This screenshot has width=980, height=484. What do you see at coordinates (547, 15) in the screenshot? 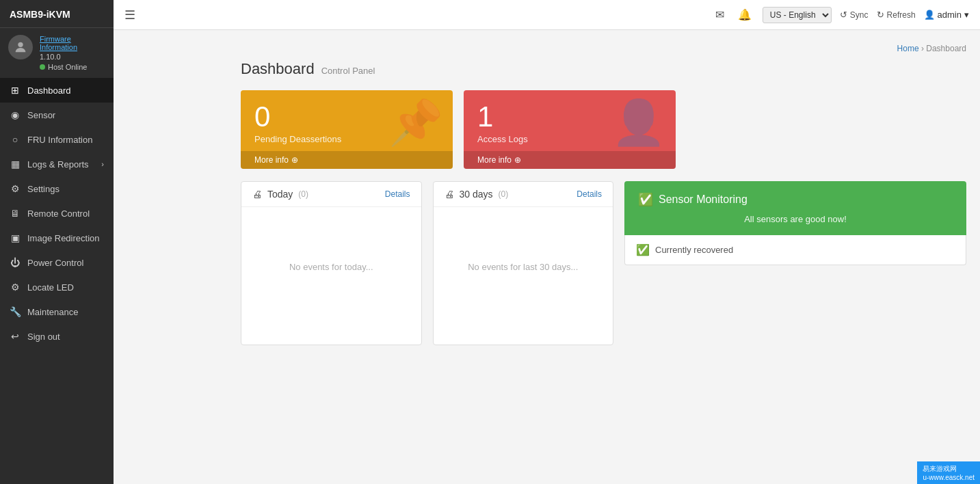
I see `topbar: ☰ ✉ 🔔 US - English ↺ Sync ↻ Refresh 👤 ad…` at bounding box center [547, 15].